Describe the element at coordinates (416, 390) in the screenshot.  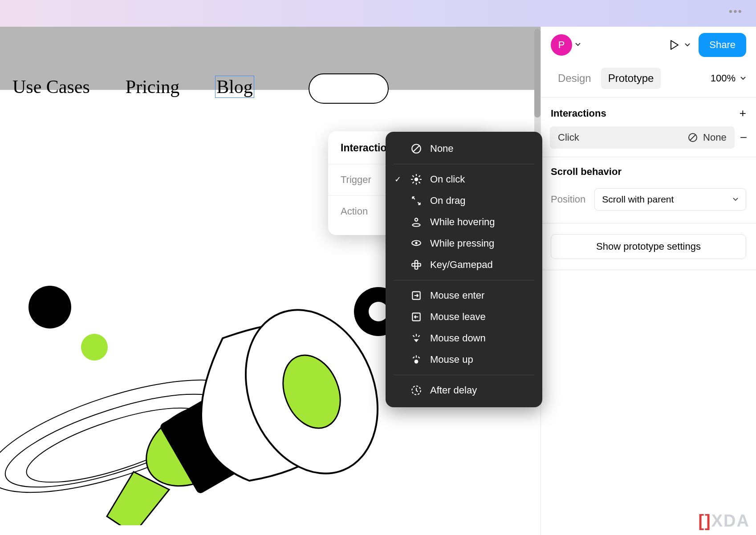
I see `delay-icon` at that location.